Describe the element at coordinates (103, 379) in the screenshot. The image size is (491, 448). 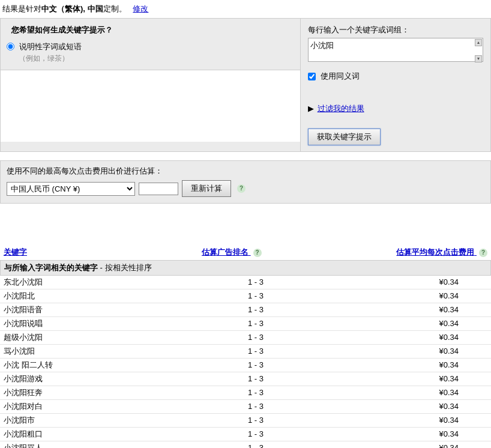
I see `cell-keyword: 小沈阳游戏` at that location.